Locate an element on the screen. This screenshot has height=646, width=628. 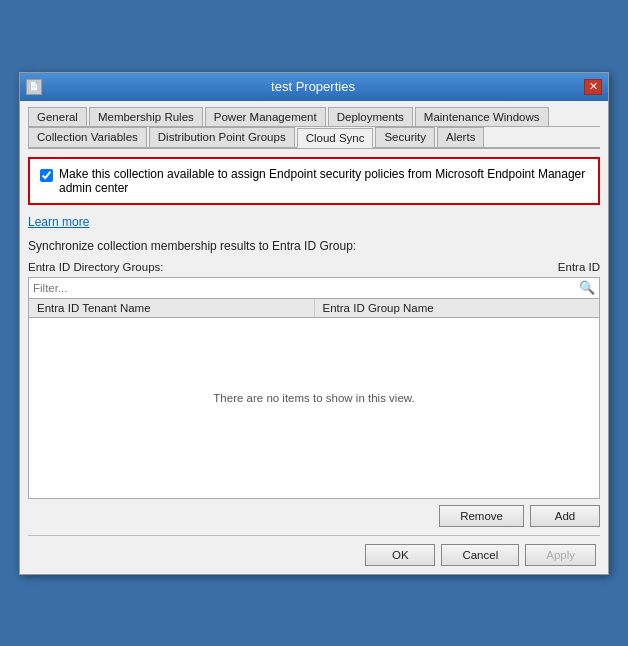
add-button: Add is located at coordinates (565, 516).